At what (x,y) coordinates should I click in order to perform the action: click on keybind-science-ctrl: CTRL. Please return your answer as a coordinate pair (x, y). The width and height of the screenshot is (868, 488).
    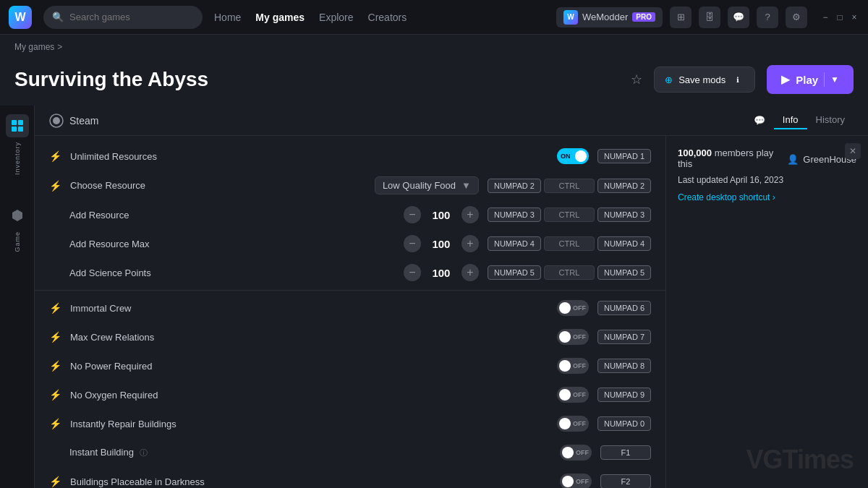
    Looking at the image, I should click on (569, 273).